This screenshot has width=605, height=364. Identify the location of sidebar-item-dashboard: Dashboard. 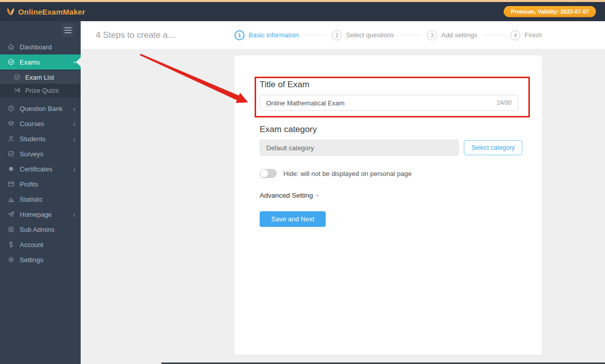
(40, 47).